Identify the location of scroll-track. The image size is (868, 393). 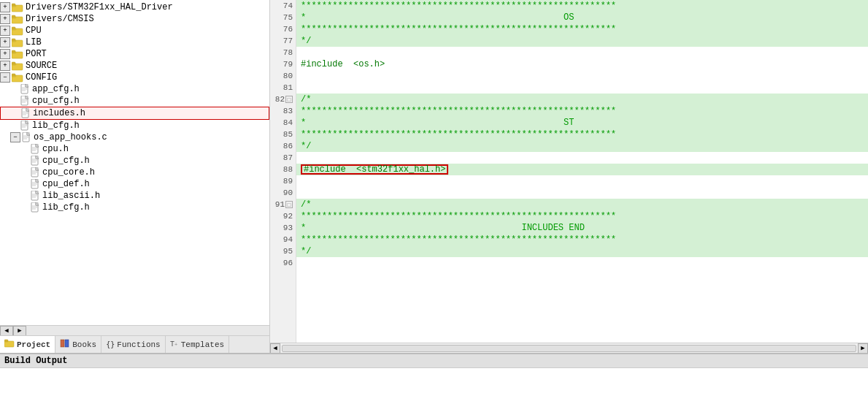
(569, 348).